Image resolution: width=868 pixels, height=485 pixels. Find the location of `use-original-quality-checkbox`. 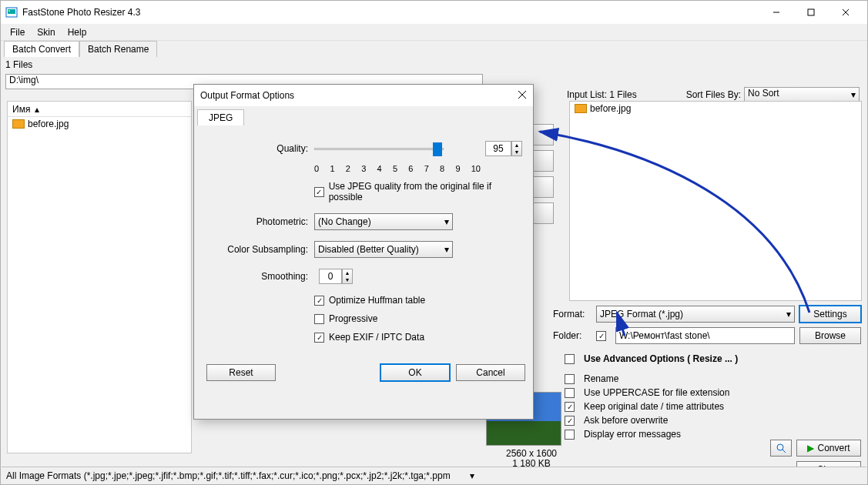

use-original-quality-checkbox is located at coordinates (319, 192).